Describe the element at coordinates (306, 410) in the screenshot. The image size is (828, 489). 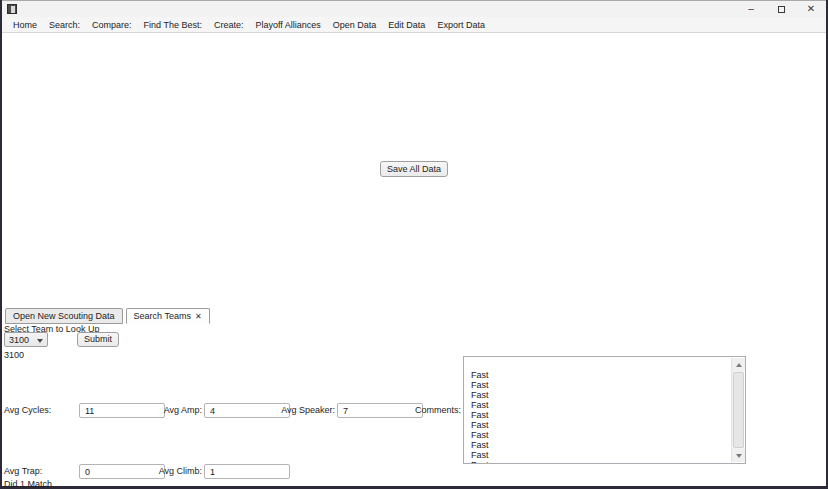
I see `avg-speaker-label: Avg Speaker:` at that location.